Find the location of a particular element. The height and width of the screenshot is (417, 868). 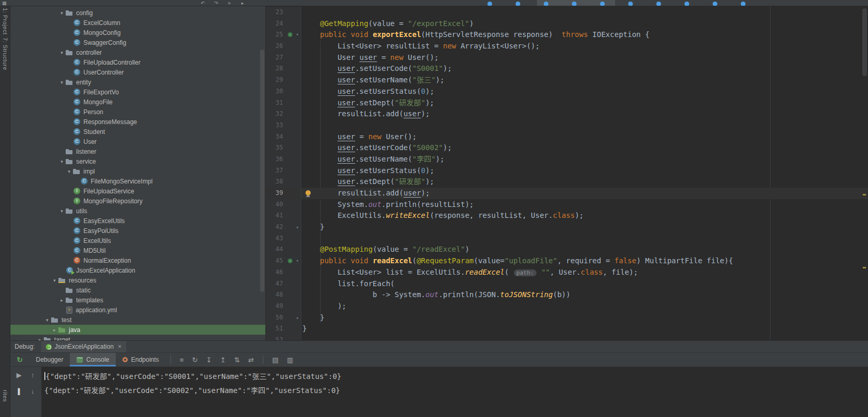

tree-item-EasyExcelUtils: CEasyExcelUtils is located at coordinates (138, 221).